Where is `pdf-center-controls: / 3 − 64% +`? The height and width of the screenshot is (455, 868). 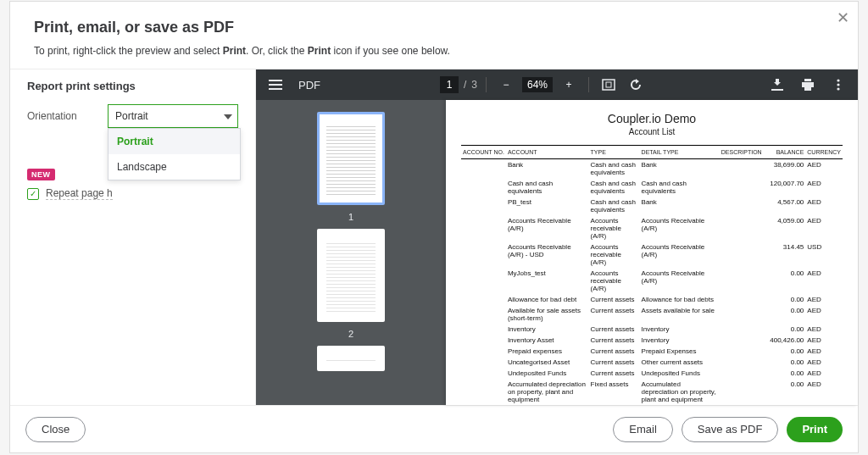
pdf-center-controls: / 3 − 64% + is located at coordinates (543, 85).